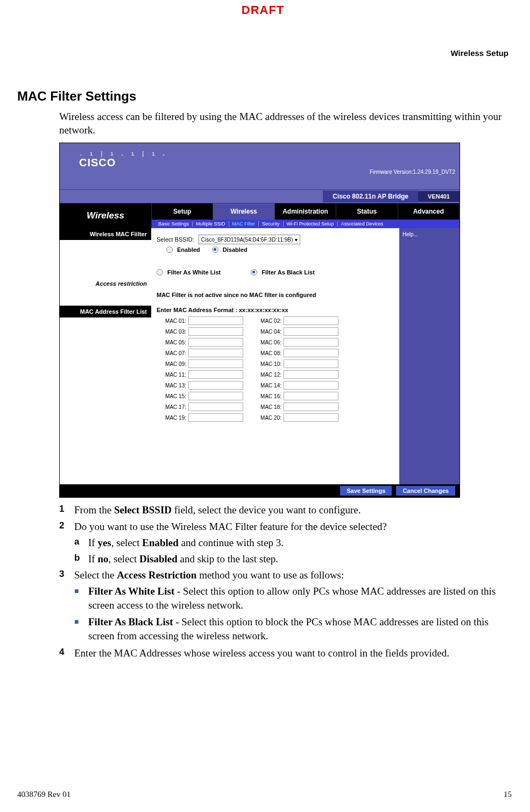 This screenshot has width=530, height=812. What do you see at coordinates (160, 272) in the screenshot?
I see `whitelist-radio` at bounding box center [160, 272].